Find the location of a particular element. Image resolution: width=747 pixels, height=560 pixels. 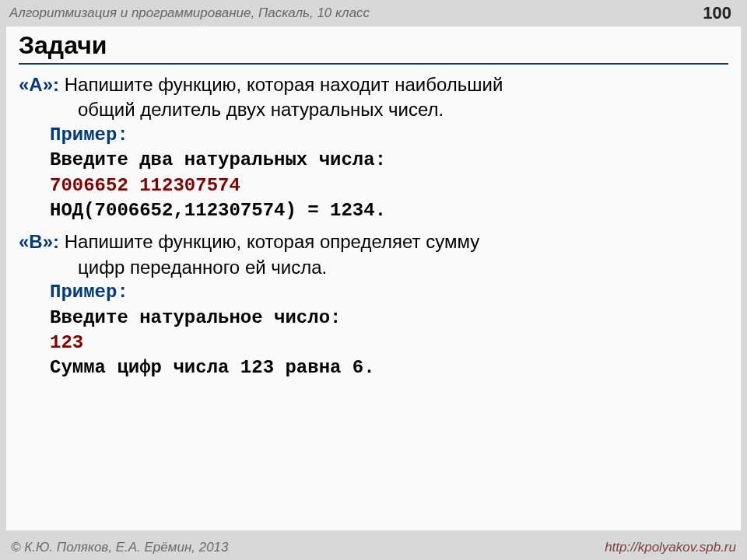

task-b-io2: 123 is located at coordinates (374, 343).